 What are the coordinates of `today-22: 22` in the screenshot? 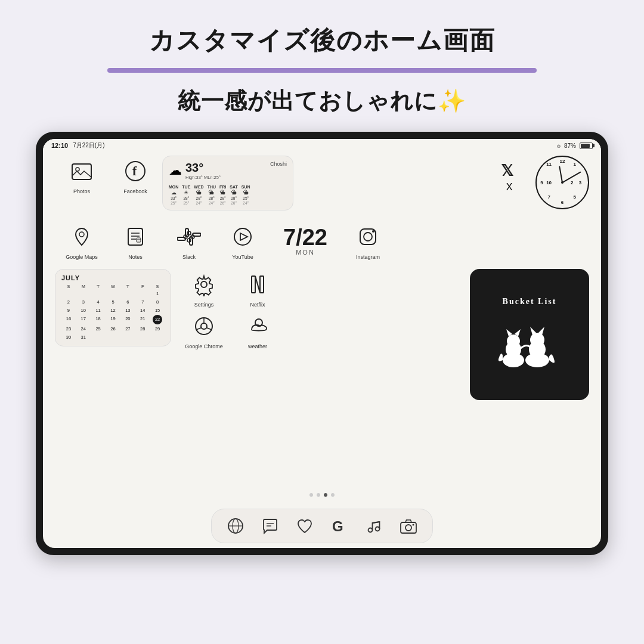 It's located at (157, 320).